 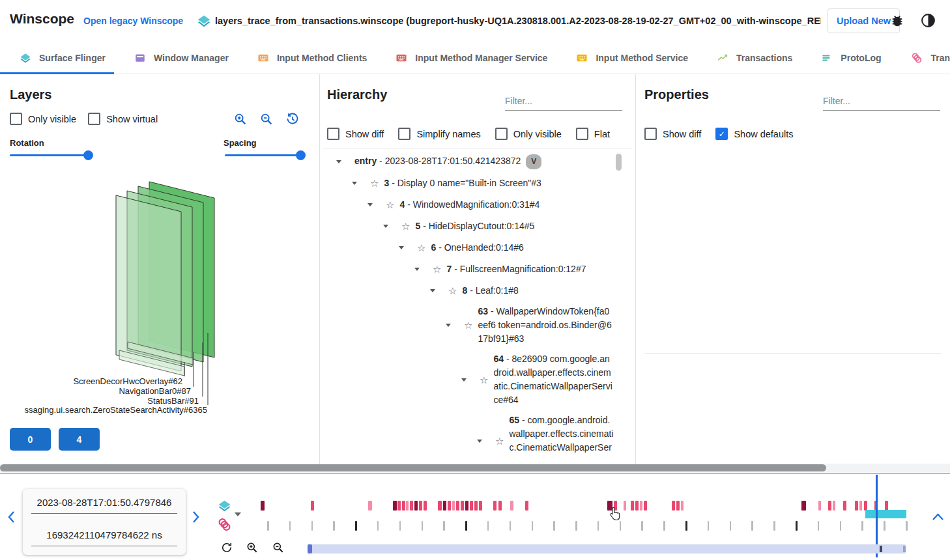 What do you see at coordinates (607, 549) in the screenshot?
I see `zoom-range-bar` at bounding box center [607, 549].